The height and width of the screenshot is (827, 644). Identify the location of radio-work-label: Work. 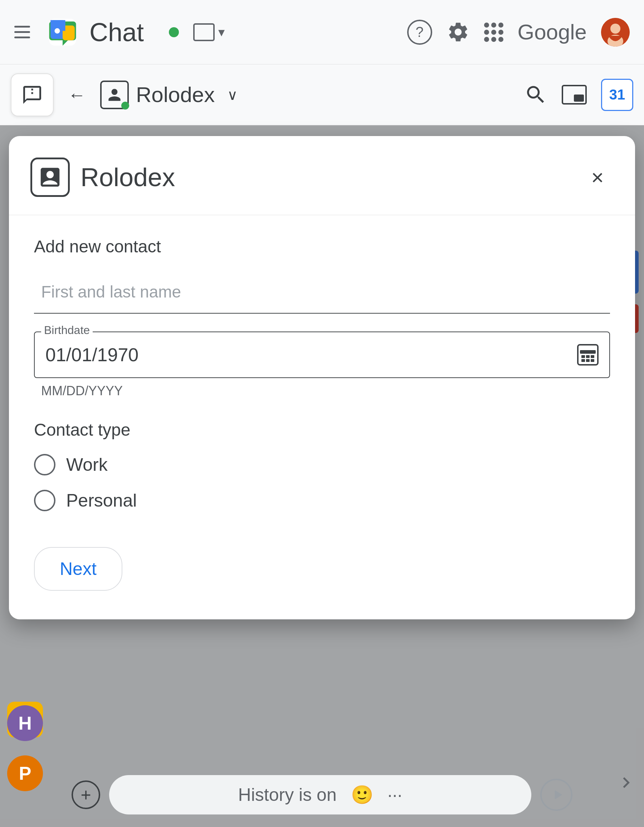
(87, 465).